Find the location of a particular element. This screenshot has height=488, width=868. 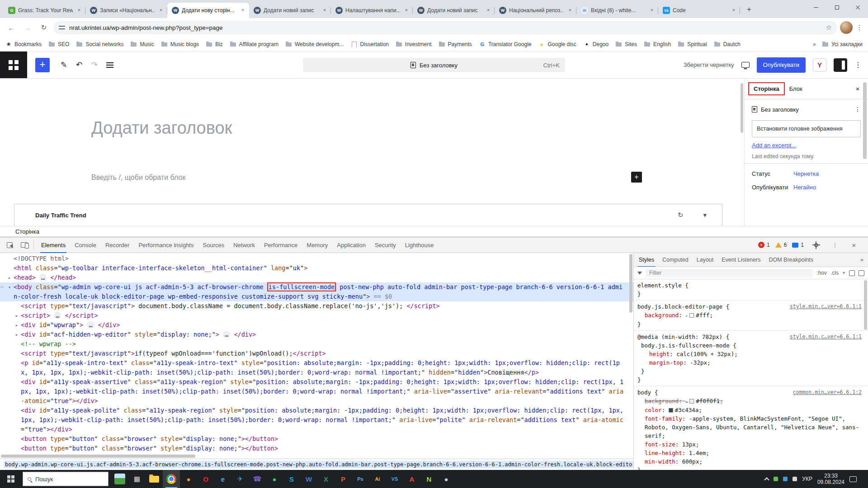

devtools-tab-security: Security is located at coordinates (385, 245).